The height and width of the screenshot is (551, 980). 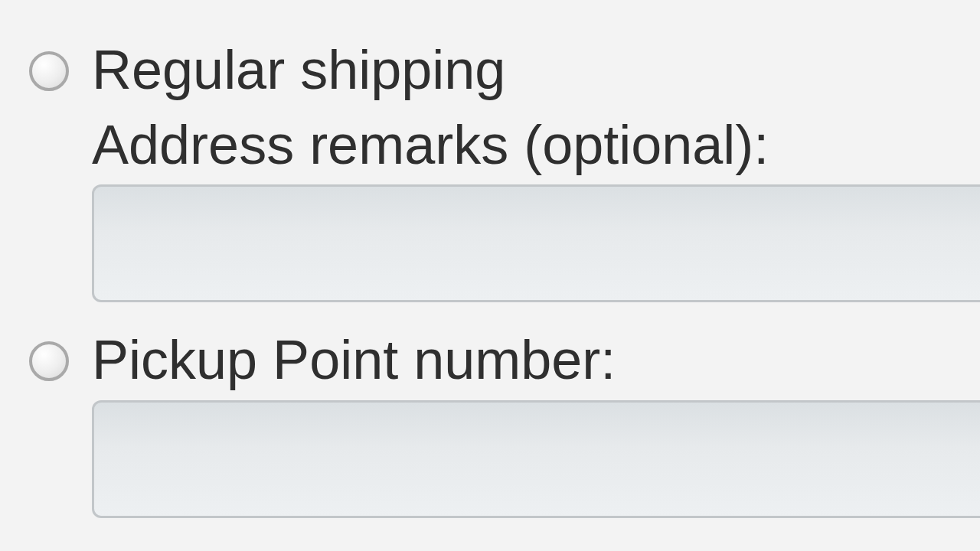 What do you see at coordinates (505, 360) in the screenshot?
I see `pickup-point-radio-row: Pickup Point number:` at bounding box center [505, 360].